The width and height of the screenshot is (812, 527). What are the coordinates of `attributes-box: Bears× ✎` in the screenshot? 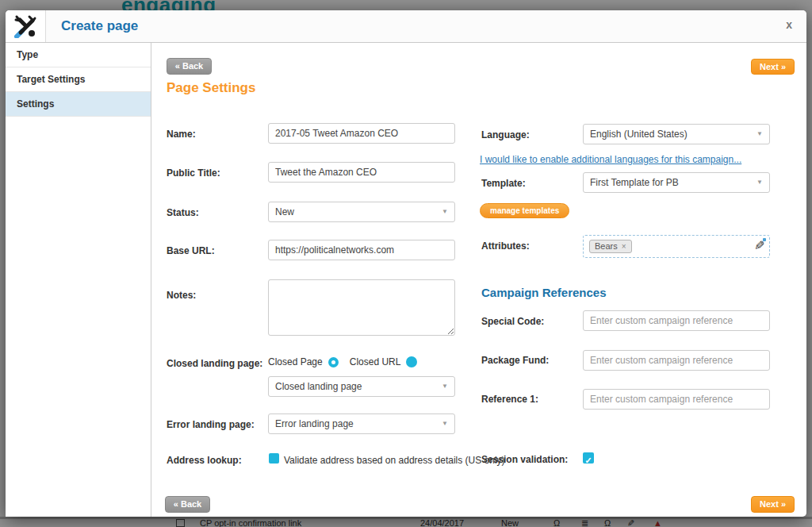 It's located at (676, 246).